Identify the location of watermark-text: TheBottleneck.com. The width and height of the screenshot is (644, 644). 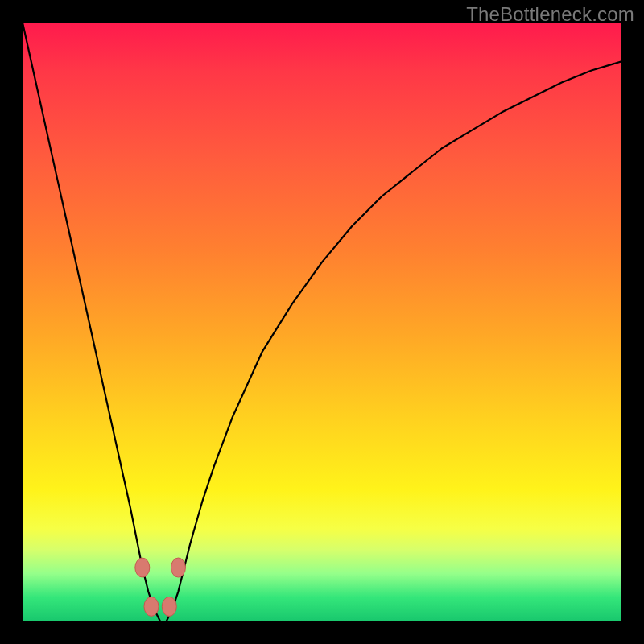
(551, 14).